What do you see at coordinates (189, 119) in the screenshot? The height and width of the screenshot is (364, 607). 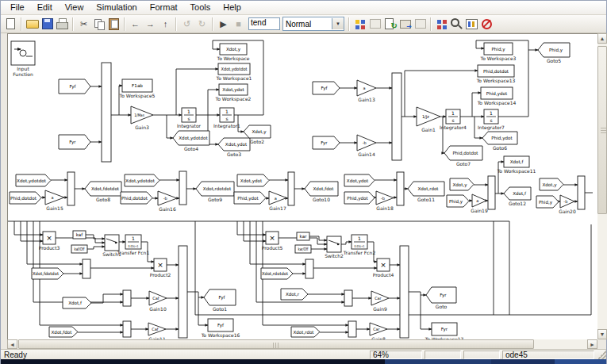 I see `block-integrator: 1sIntegrator` at bounding box center [189, 119].